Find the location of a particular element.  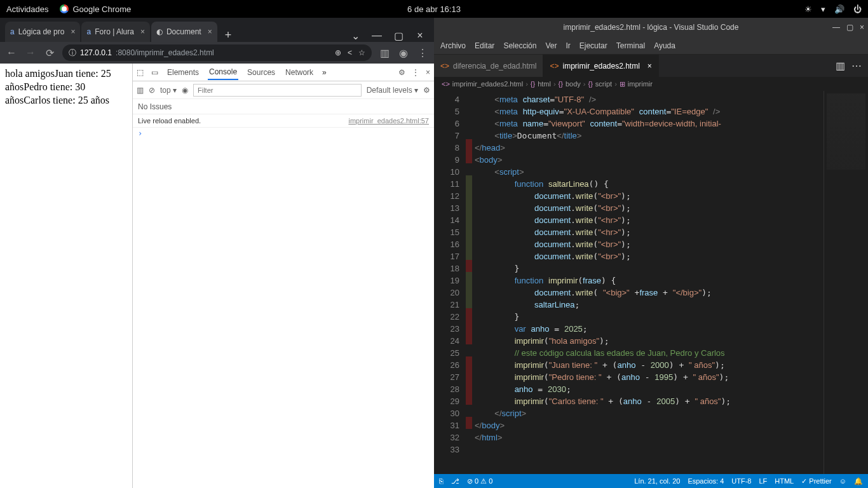

source-control-icon: ⎇ is located at coordinates (455, 482).